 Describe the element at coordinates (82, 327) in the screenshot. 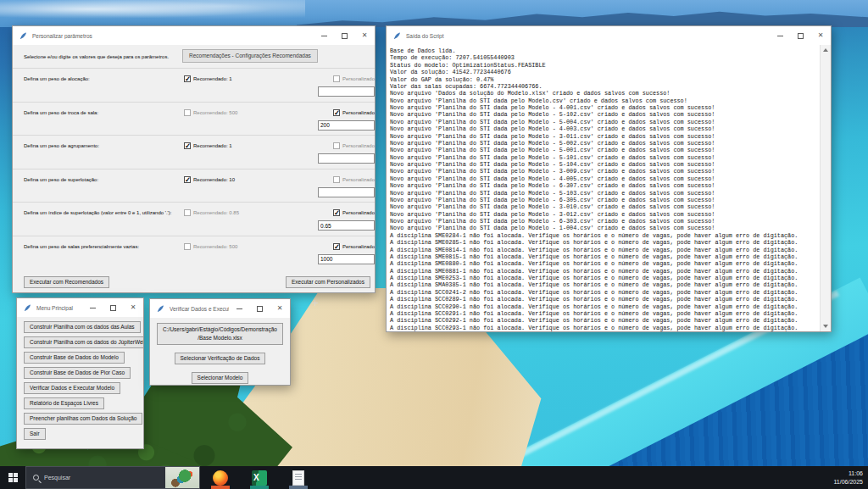

I see `menu-button: Construir Planilha com os dados das Aula…` at that location.